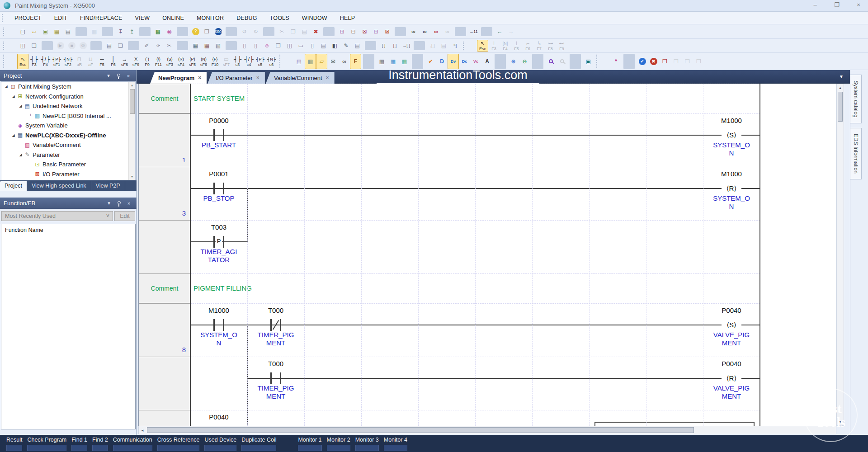 The image size is (868, 452). I want to click on new-project-icon: ▢, so click(23, 32).